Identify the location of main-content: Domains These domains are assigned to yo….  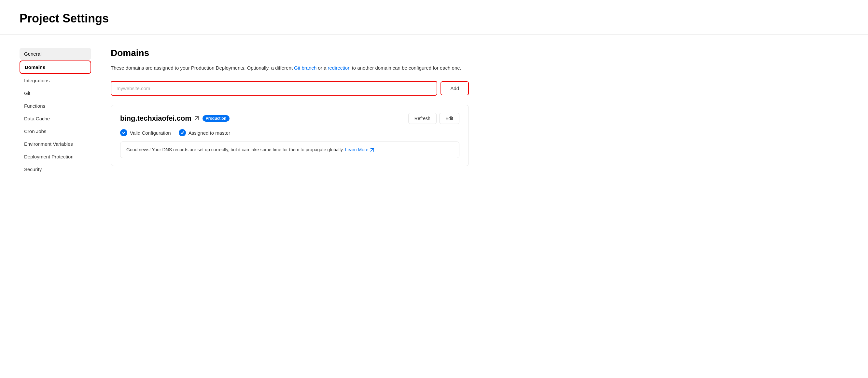
(290, 112).